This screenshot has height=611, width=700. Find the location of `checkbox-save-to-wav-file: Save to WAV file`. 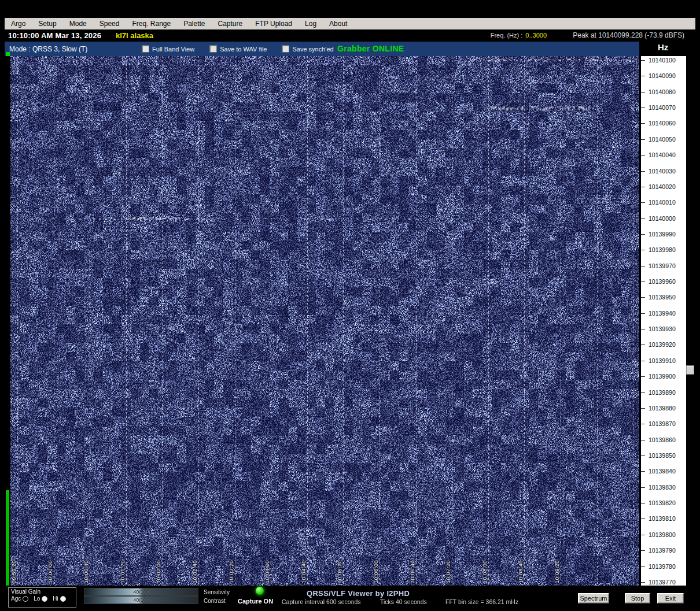

checkbox-save-to-wav-file: Save to WAV file is located at coordinates (238, 49).